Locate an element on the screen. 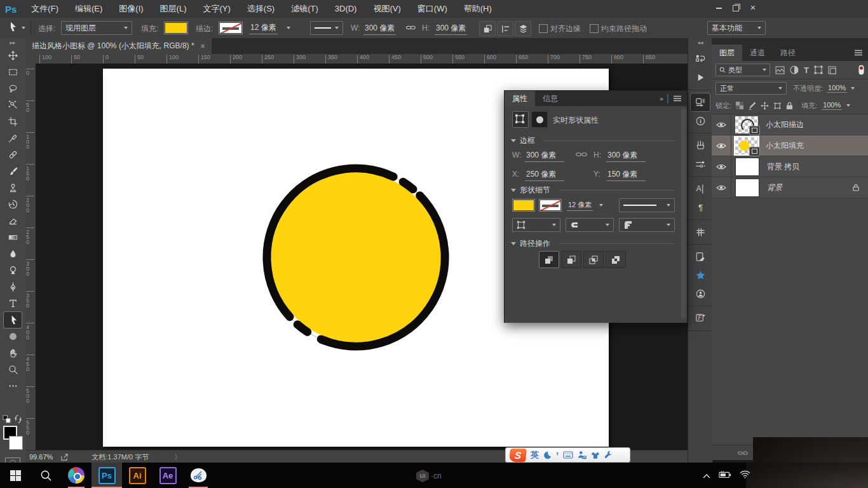 This screenshot has width=868, height=488. stroke-type-dropdown is located at coordinates (327, 28).